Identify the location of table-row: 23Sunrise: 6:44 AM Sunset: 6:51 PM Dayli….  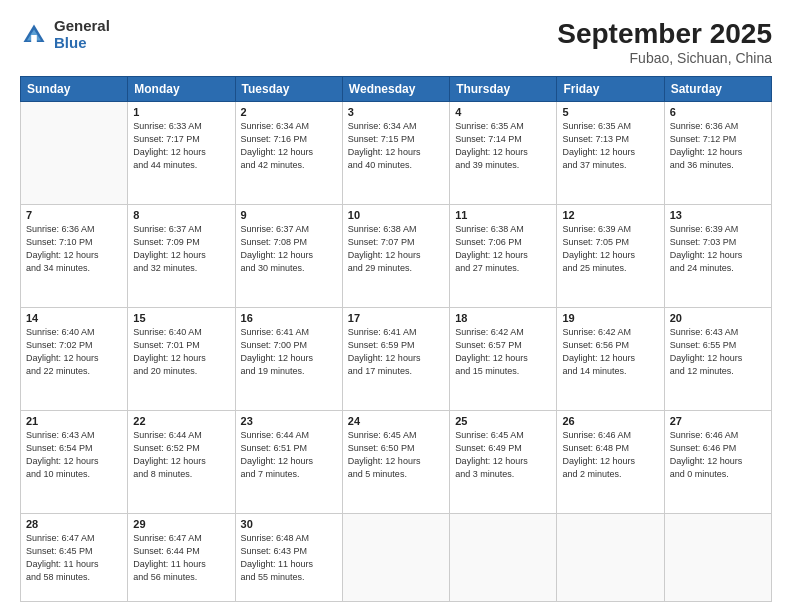
(288, 462).